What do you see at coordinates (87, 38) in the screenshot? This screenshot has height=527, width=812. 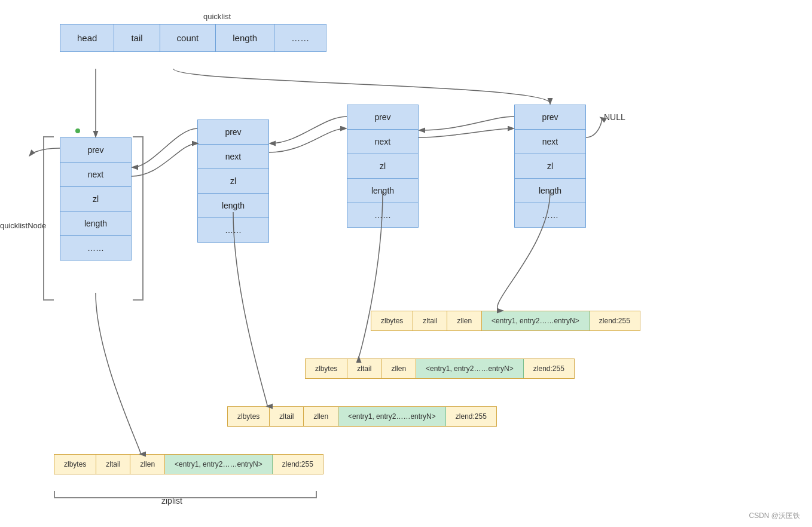 I see `header-cell-head: head` at bounding box center [87, 38].